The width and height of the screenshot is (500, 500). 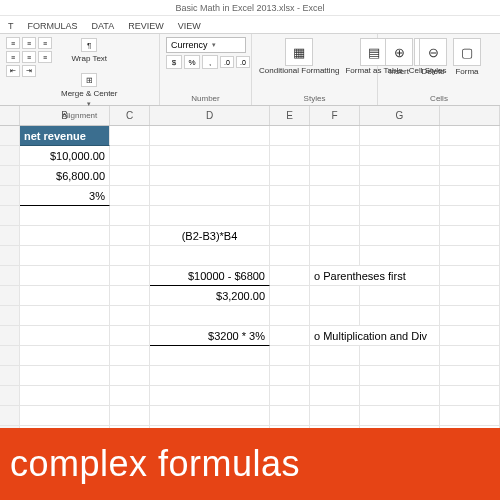 I want to click on cell-e1, so click(x=290, y=136).